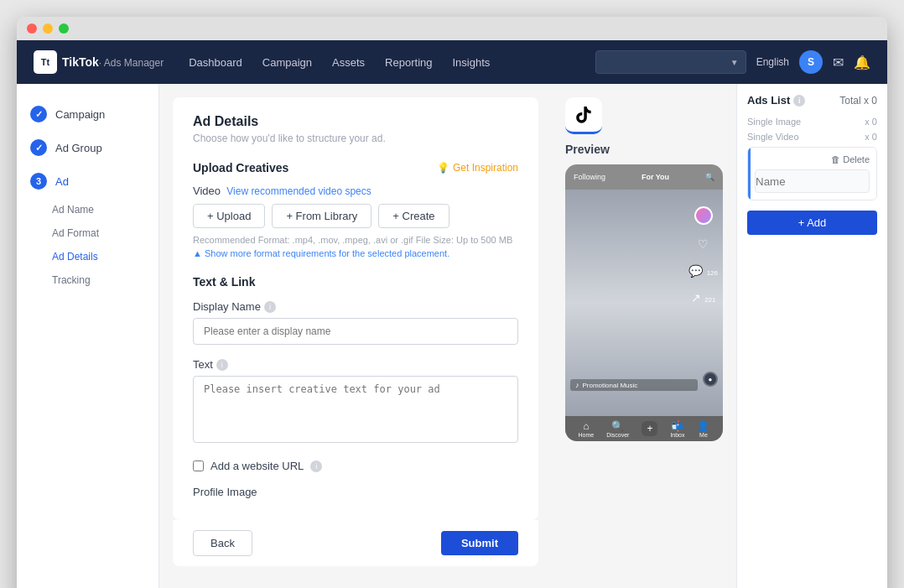 The image size is (904, 588). Describe the element at coordinates (835, 159) in the screenshot. I see `trash-icon: 🗑` at that location.